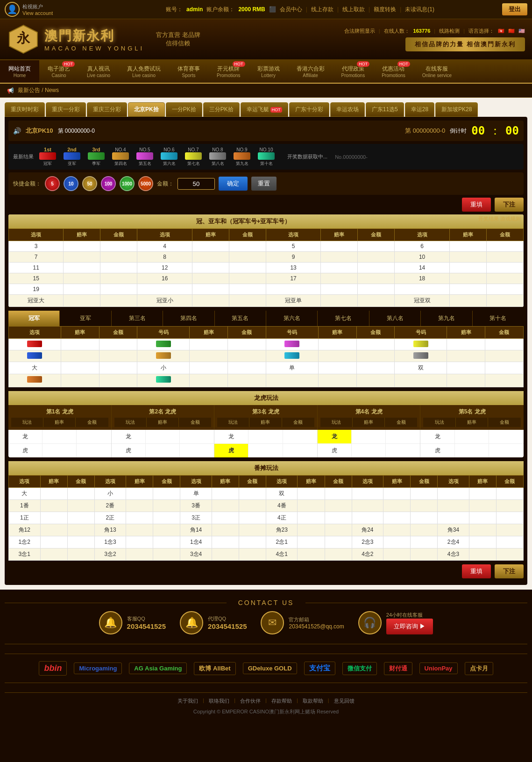 Image resolution: width=532 pixels, height=762 pixels. Describe the element at coordinates (71, 184) in the screenshot. I see `chip-10: 10` at that location.